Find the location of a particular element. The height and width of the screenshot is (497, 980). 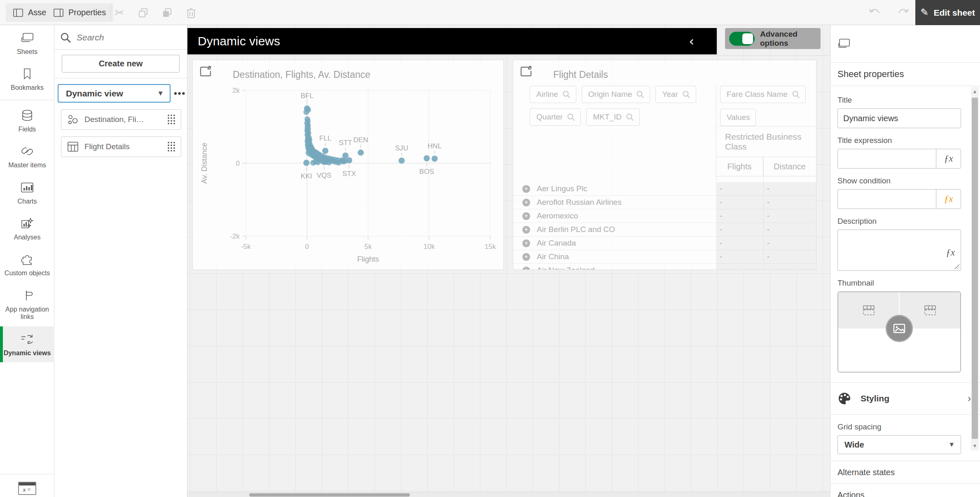

redo-icon is located at coordinates (903, 13).